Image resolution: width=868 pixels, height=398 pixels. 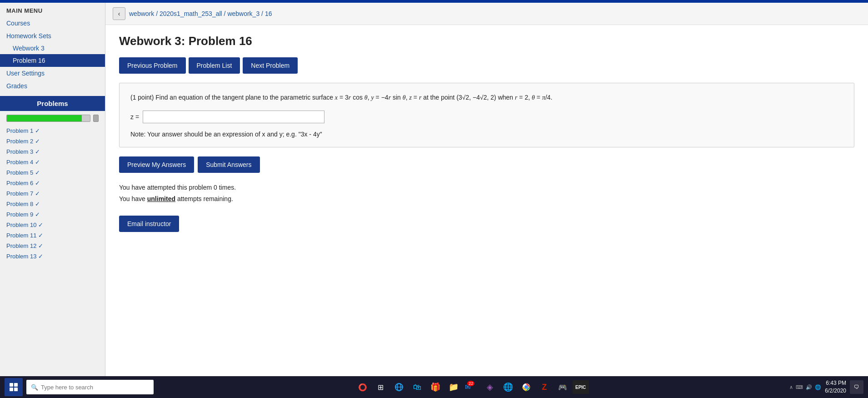 What do you see at coordinates (53, 152) in the screenshot?
I see `problem-list-item-3: Problem 3 ✓` at bounding box center [53, 152].